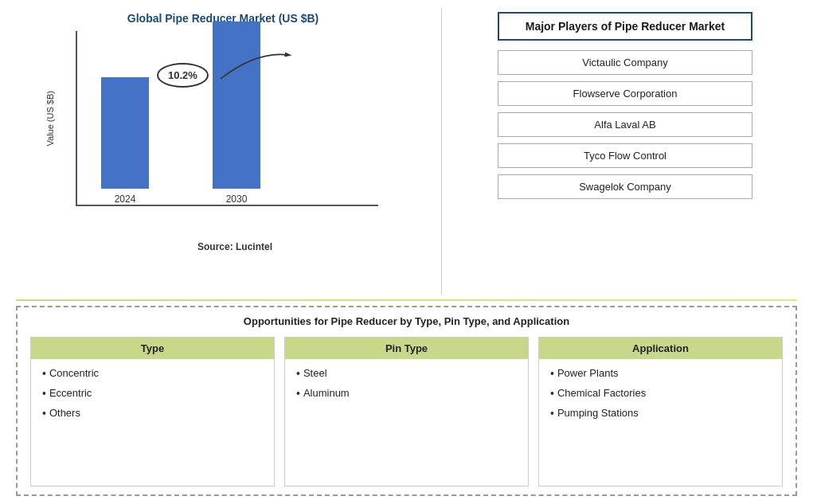 The height and width of the screenshot is (504, 813). What do you see at coordinates (661, 422) in the screenshot?
I see `application-content: • Power Plants • Chemical Factories • Pu…` at bounding box center [661, 422].